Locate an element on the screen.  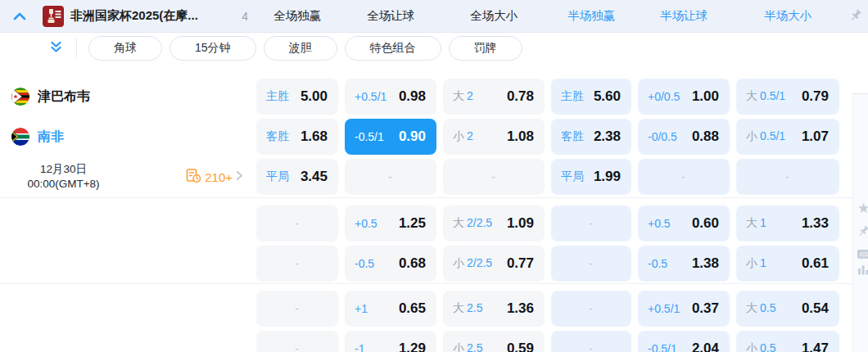
odds-cell: 平局1.99 is located at coordinates (591, 177).